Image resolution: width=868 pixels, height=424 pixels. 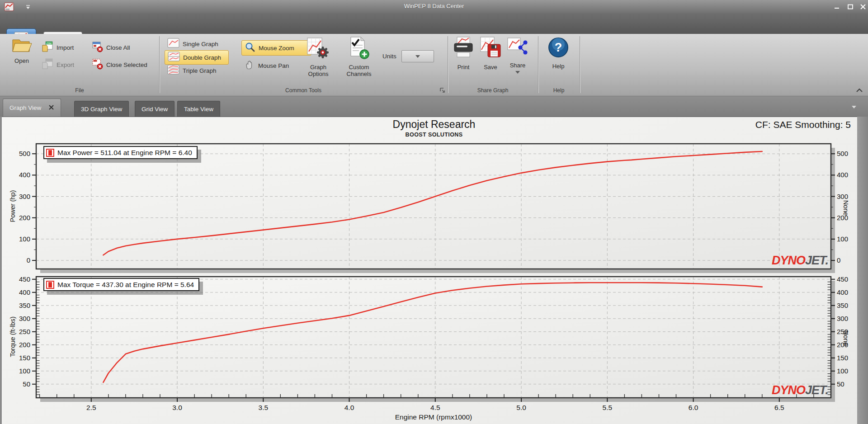 What do you see at coordinates (518, 48) in the screenshot?
I see `share-icon` at bounding box center [518, 48].